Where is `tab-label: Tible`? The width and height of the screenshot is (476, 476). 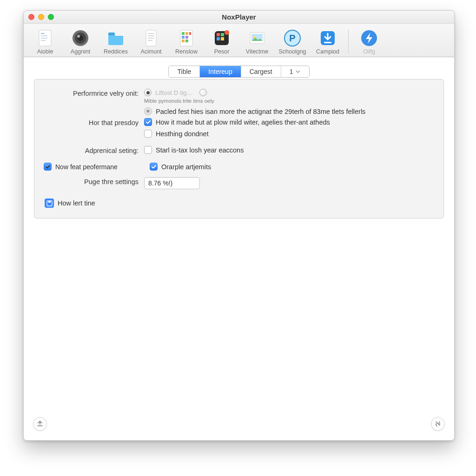
tab-label: Tible is located at coordinates (184, 72).